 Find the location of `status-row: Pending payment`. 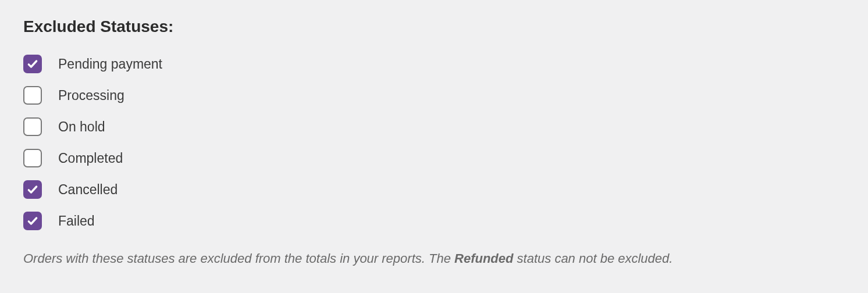

status-row: Pending payment is located at coordinates (434, 64).